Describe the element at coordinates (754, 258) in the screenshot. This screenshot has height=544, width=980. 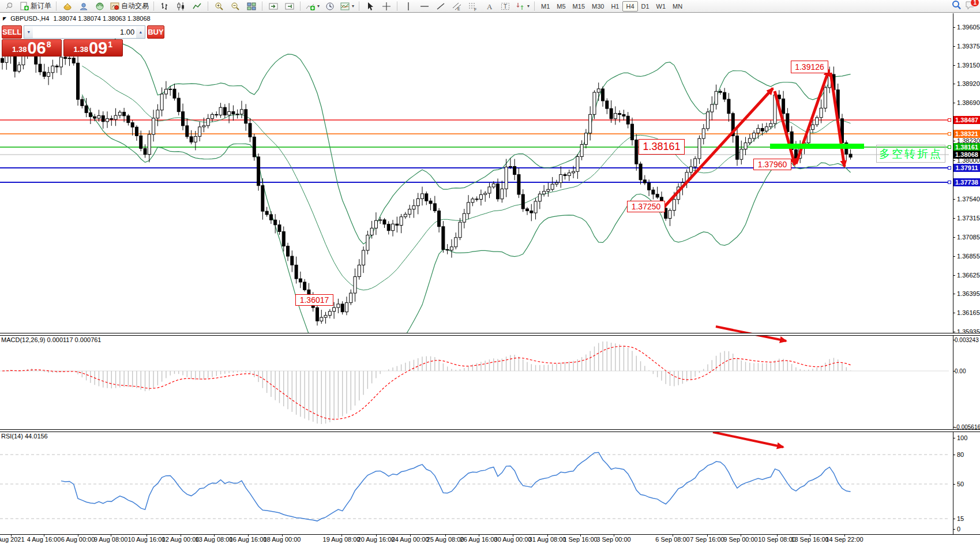
I see `trend-arrows` at that location.